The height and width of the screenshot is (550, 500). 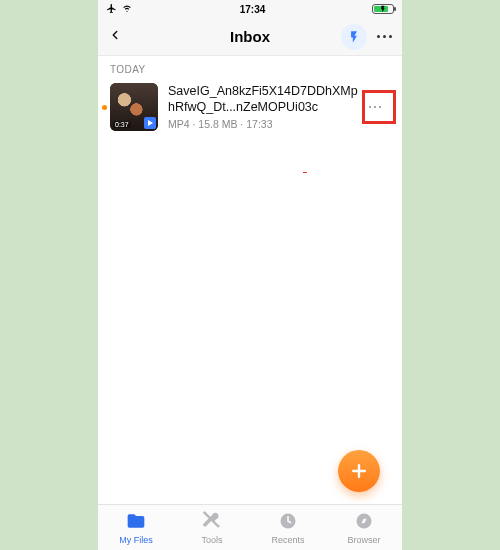 What do you see at coordinates (250, 107) in the screenshot?
I see `file-row: 0:37 SaveIG_An8kzFi5X14D7DDhXMphRfwQ_Dt.…` at bounding box center [250, 107].